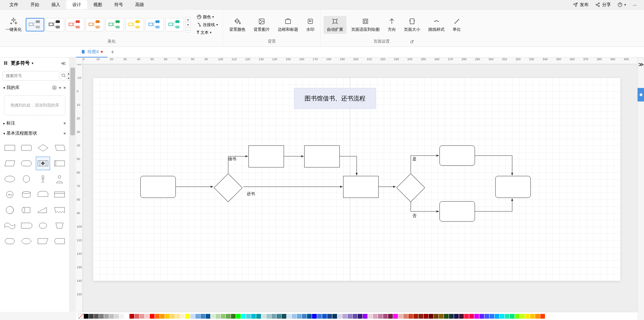  I want to click on direction-button: 方向, so click(392, 25).